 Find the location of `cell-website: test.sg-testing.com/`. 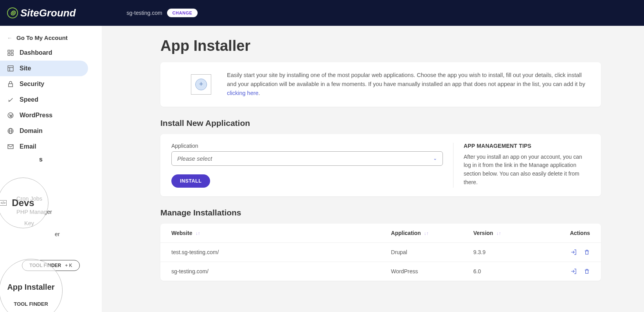

cell-website: test.sg-testing.com/ is located at coordinates (281, 252).